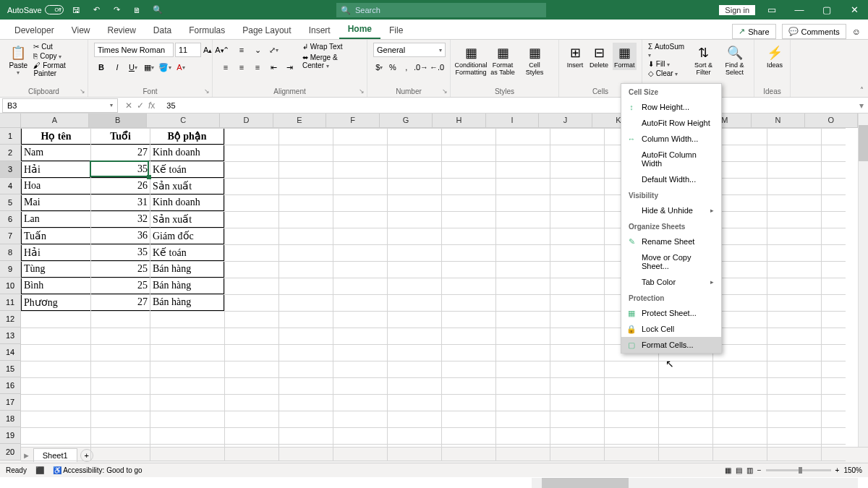 The image size is (868, 488). What do you see at coordinates (362, 91) in the screenshot?
I see `alignment-launcher: ↘` at bounding box center [362, 91].